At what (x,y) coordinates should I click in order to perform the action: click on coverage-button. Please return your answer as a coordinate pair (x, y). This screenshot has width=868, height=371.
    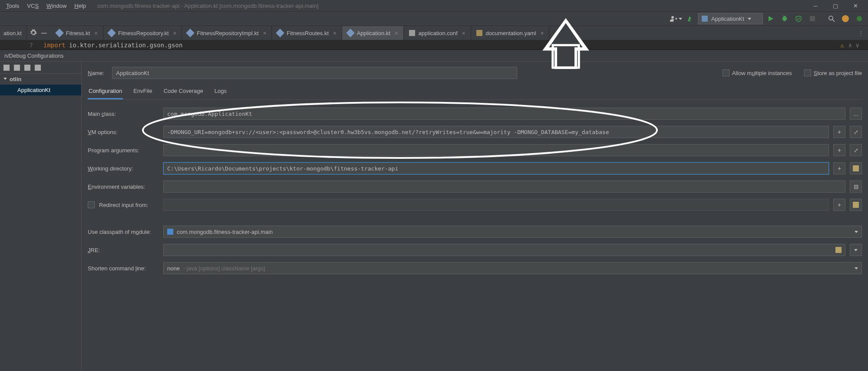
    Looking at the image, I should click on (799, 19).